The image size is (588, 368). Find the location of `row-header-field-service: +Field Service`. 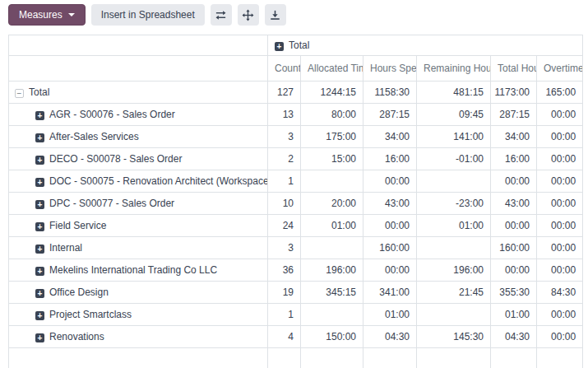

row-header-field-service: +Field Service is located at coordinates (138, 226).